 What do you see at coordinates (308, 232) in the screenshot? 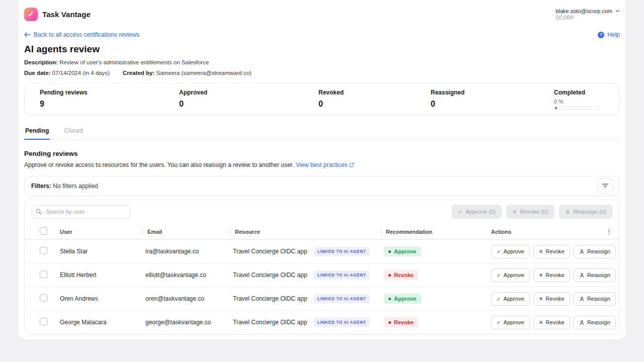
I see `column-resource: Resource` at bounding box center [308, 232].